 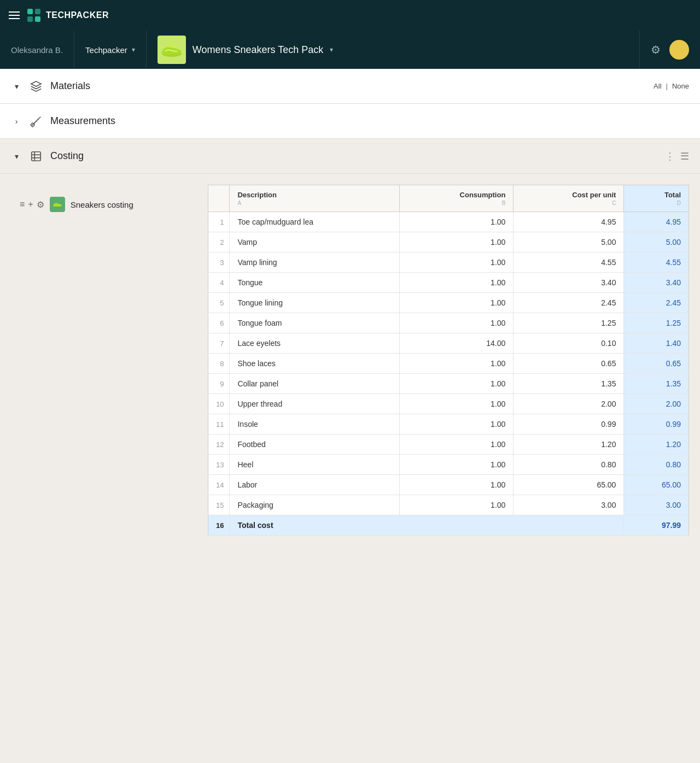 I want to click on cell-description: Heel, so click(x=314, y=465).